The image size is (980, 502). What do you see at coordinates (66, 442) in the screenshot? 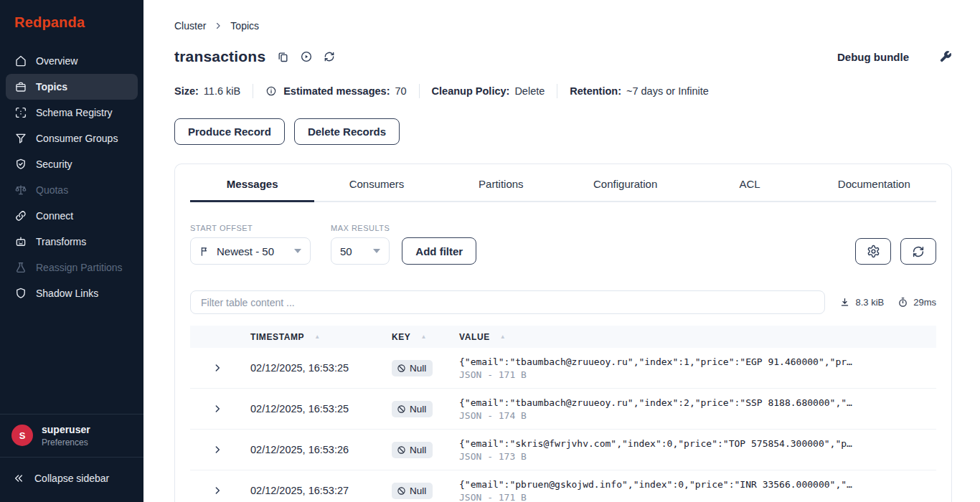
I see `user-preferences-link: Preferences` at bounding box center [66, 442].